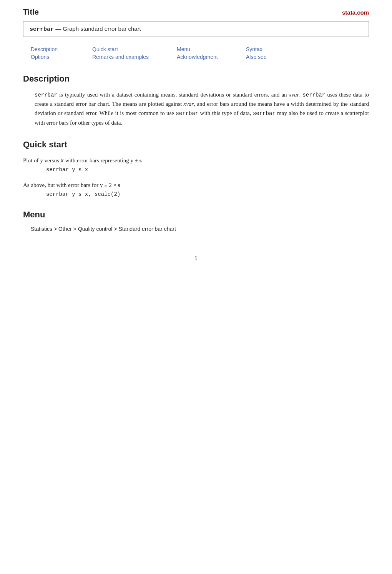 Image resolution: width=392 pixels, height=574 pixels. Describe the element at coordinates (355, 12) in the screenshot. I see `stata-link: stata.com` at that location.